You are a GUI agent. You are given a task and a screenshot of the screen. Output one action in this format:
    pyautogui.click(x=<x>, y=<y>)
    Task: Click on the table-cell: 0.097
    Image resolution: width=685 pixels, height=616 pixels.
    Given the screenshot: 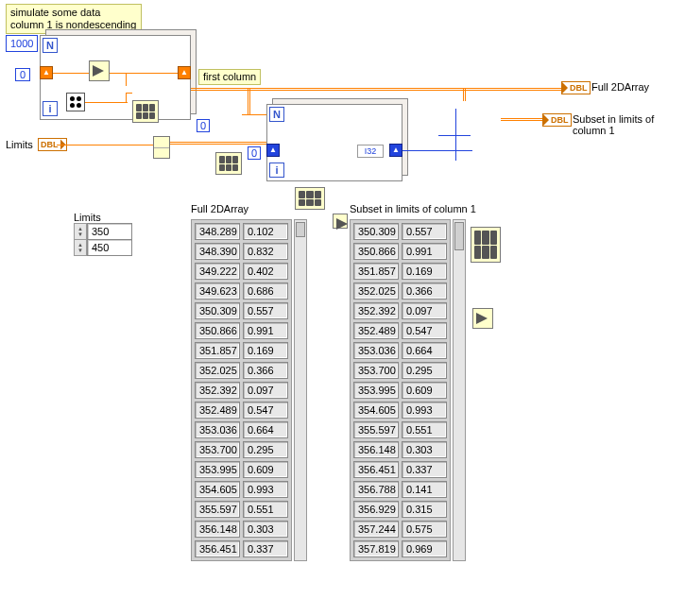 What is the action you would take?
    pyautogui.click(x=424, y=311)
    